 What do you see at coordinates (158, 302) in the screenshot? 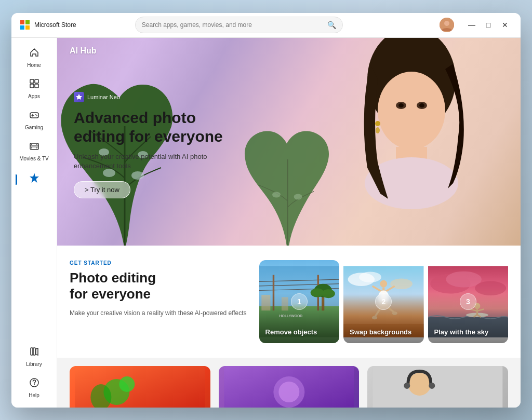
I see `features-intro: GET STARTED Photo editing for everyone M…` at bounding box center [158, 302].